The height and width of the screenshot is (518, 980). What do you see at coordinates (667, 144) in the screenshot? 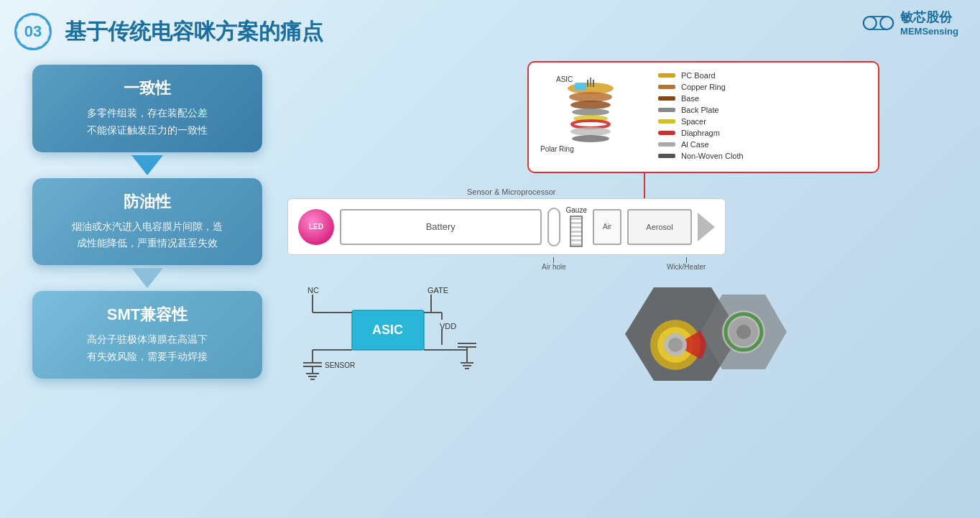
I see `part-dot-alcase` at bounding box center [667, 144].